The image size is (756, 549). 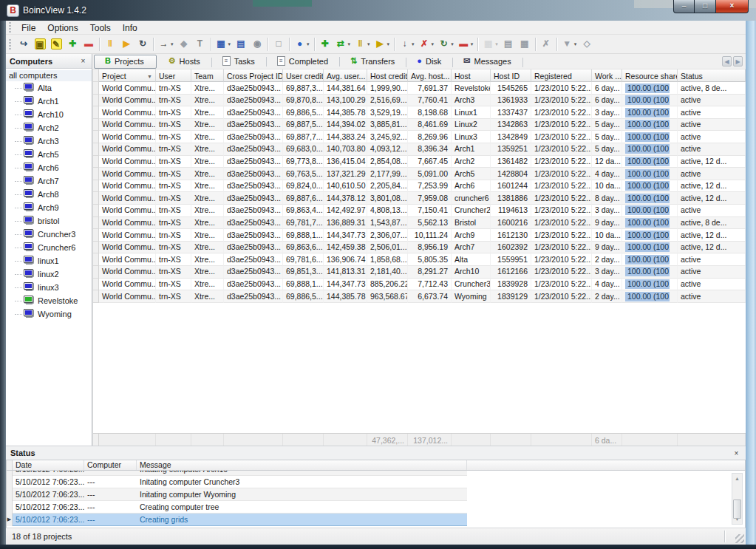 I want to click on update-project-icon: ⇄▾, so click(x=343, y=44).